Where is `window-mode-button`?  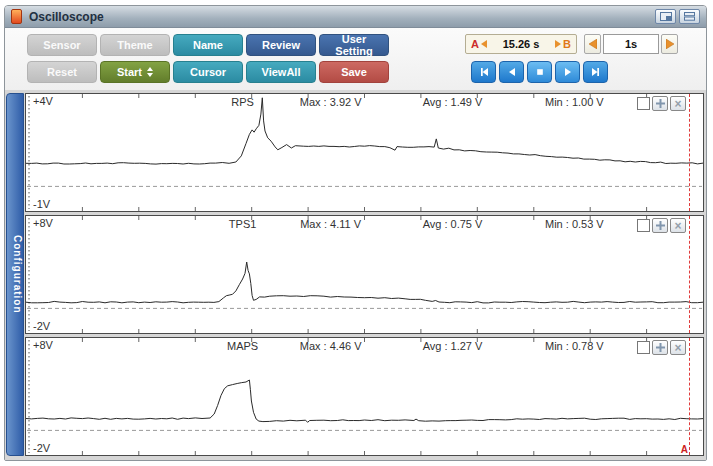 window-mode-button is located at coordinates (666, 16).